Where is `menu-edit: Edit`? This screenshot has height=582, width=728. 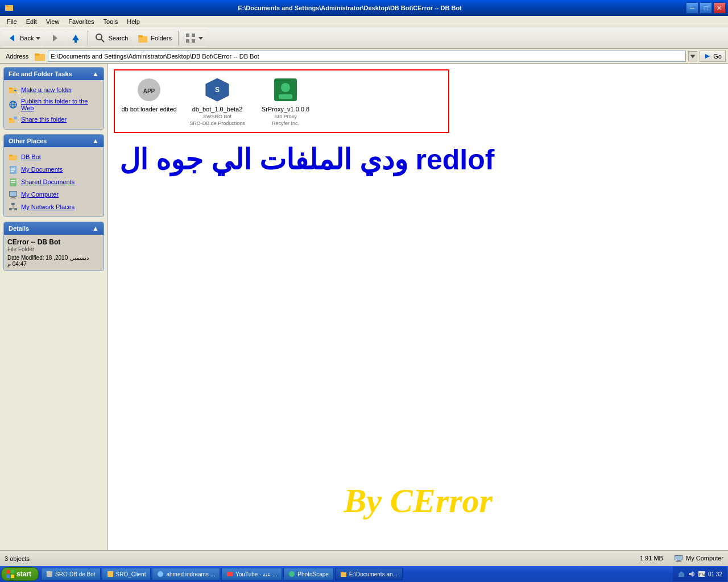
menu-edit: Edit is located at coordinates (32, 22).